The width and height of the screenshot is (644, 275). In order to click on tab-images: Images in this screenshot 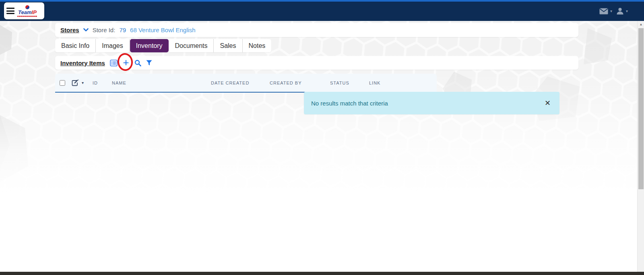, I will do `click(113, 46)`.